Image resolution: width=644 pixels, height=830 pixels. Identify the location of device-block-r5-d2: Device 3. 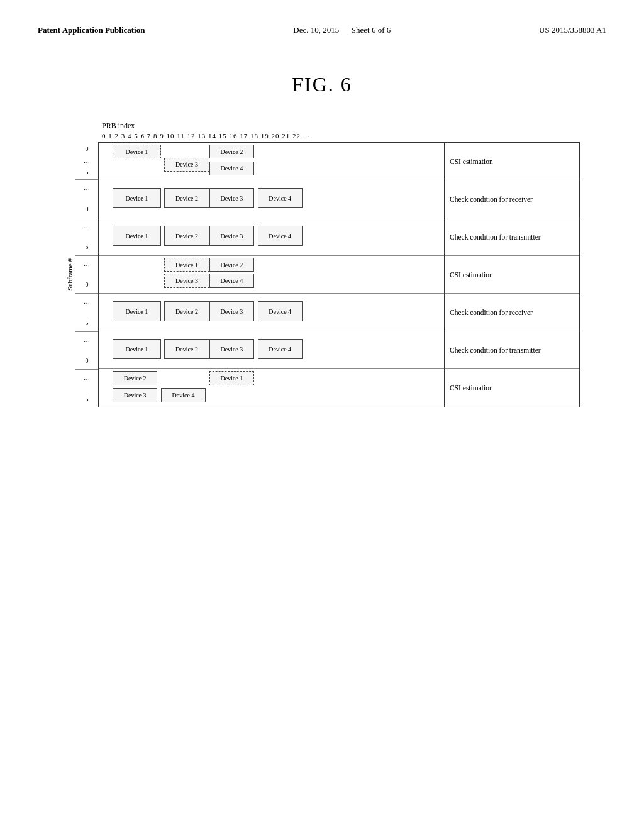
(231, 349).